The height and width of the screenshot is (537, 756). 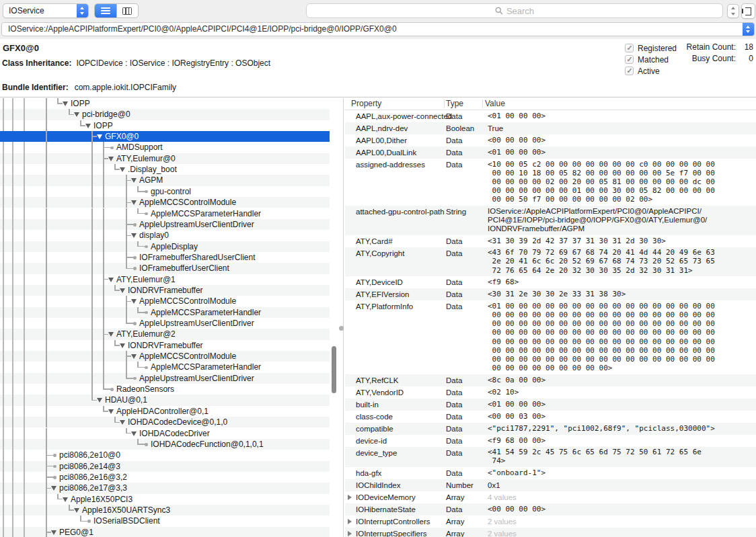 What do you see at coordinates (455, 104) in the screenshot?
I see `column-header-type: Type` at bounding box center [455, 104].